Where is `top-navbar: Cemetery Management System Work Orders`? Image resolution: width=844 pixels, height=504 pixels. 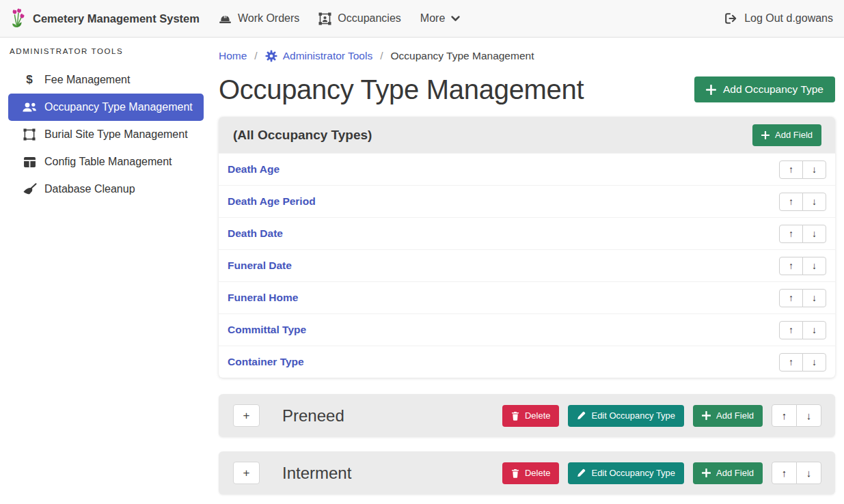 top-navbar: Cemetery Management System Work Orders is located at coordinates (422, 19).